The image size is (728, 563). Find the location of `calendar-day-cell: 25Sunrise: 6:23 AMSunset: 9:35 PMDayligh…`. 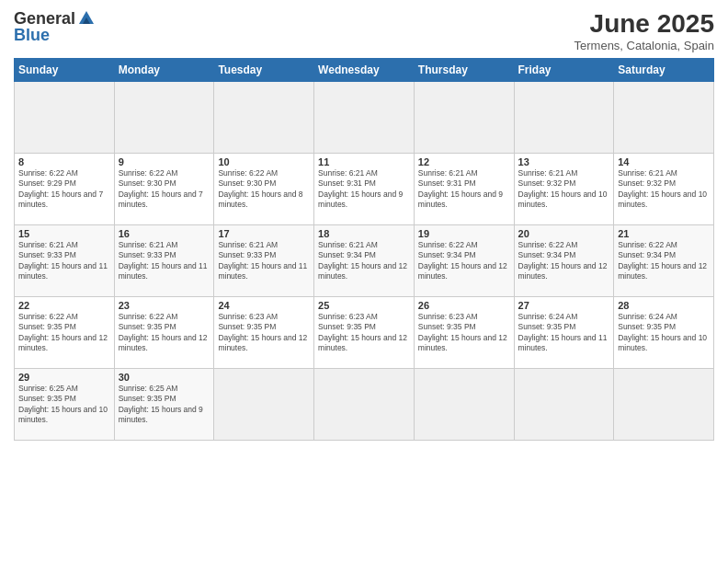

calendar-day-cell: 25Sunrise: 6:23 AMSunset: 9:35 PMDayligh… is located at coordinates (364, 333).